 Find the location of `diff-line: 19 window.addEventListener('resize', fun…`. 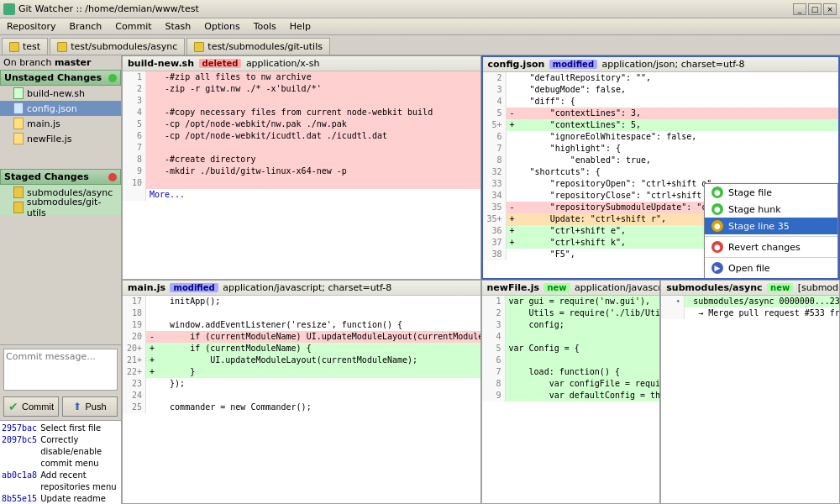

diff-line: 19 window.addEventListener('resize', fun… is located at coordinates (302, 325).